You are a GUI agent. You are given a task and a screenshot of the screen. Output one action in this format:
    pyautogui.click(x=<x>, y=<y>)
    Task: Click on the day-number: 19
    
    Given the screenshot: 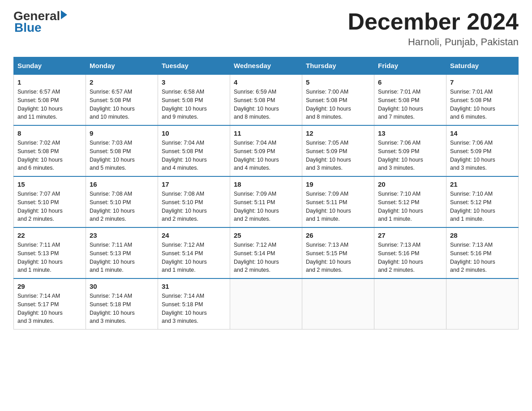 What is the action you would take?
    pyautogui.click(x=338, y=184)
    